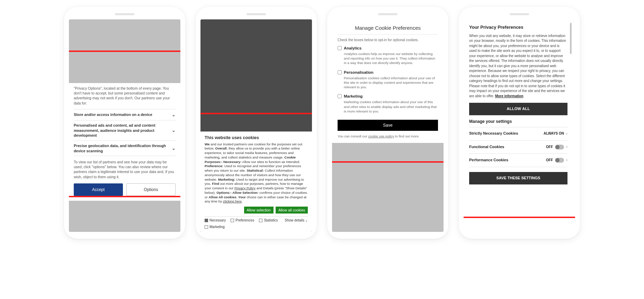 The height and width of the screenshot is (299, 644). Describe the element at coordinates (388, 104) in the screenshot. I see `cookie-category: MarketingMarketing cookies collect infor…` at that location.